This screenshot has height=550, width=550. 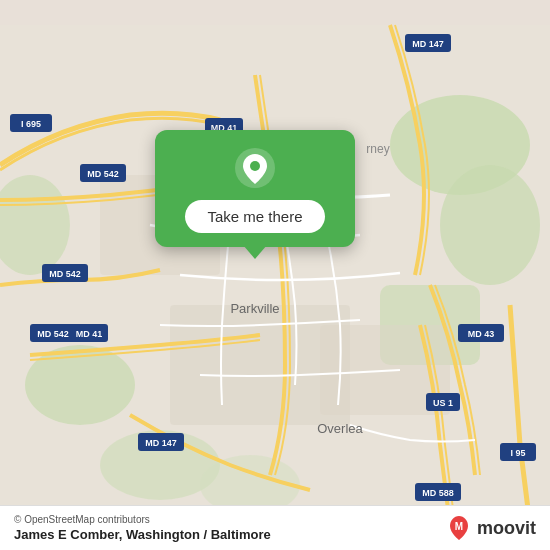 I want to click on take-me-there-button: Take me there, so click(x=254, y=216).